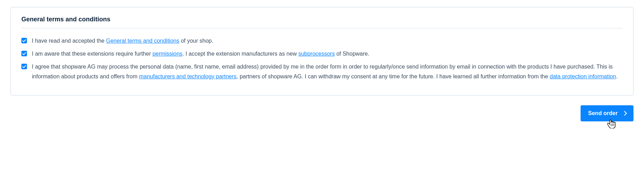 The image size is (644, 184). Describe the element at coordinates (322, 71) in the screenshot. I see `terms-row: I agree that shopware AG may process the…` at that location.